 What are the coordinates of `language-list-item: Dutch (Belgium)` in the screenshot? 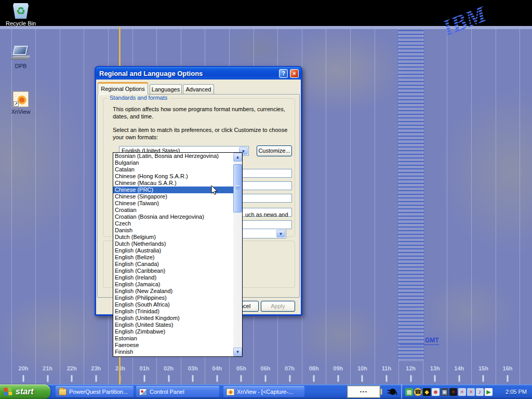 It's located at (174, 237).